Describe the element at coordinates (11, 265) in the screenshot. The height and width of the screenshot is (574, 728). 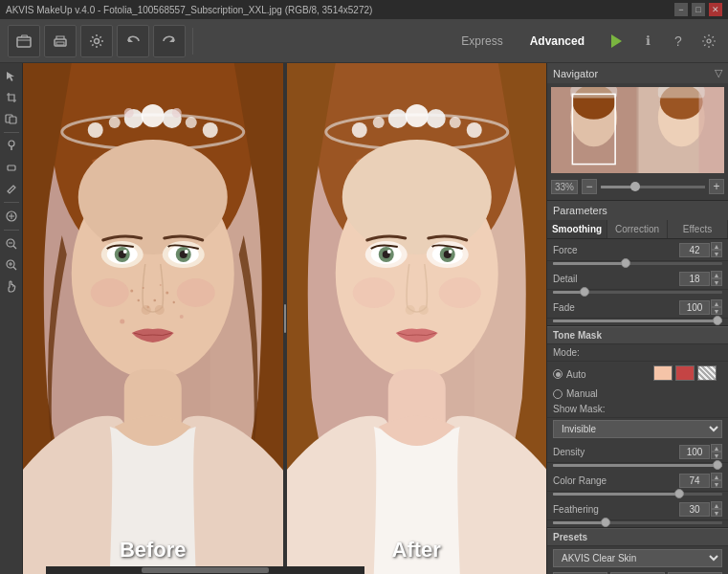
I see `tool-zoom-in` at that location.